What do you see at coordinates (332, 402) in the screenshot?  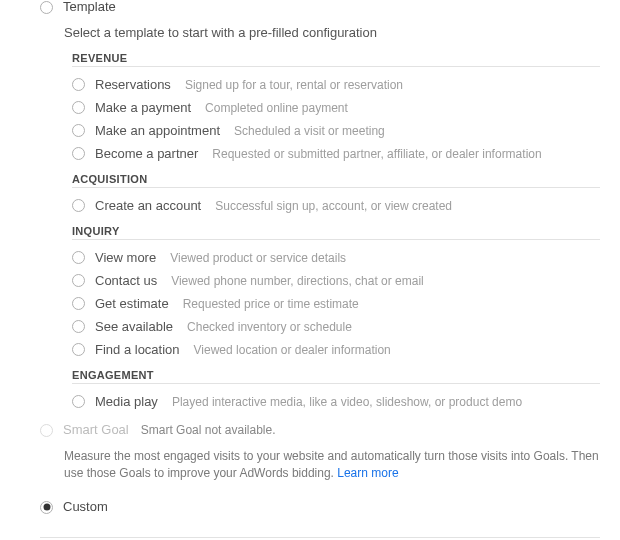 I see `tpl-media-play: Media play Played interactive media, lik…` at bounding box center [332, 402].